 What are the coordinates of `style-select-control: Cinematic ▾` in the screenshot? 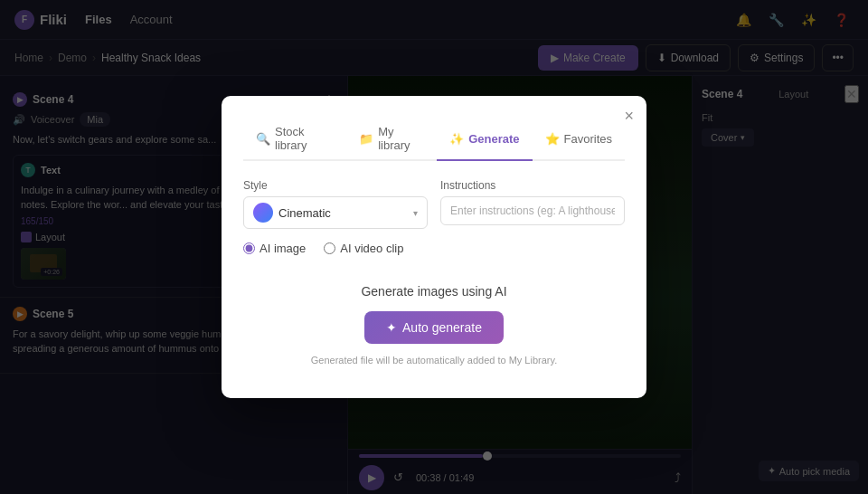 It's located at (335, 213).